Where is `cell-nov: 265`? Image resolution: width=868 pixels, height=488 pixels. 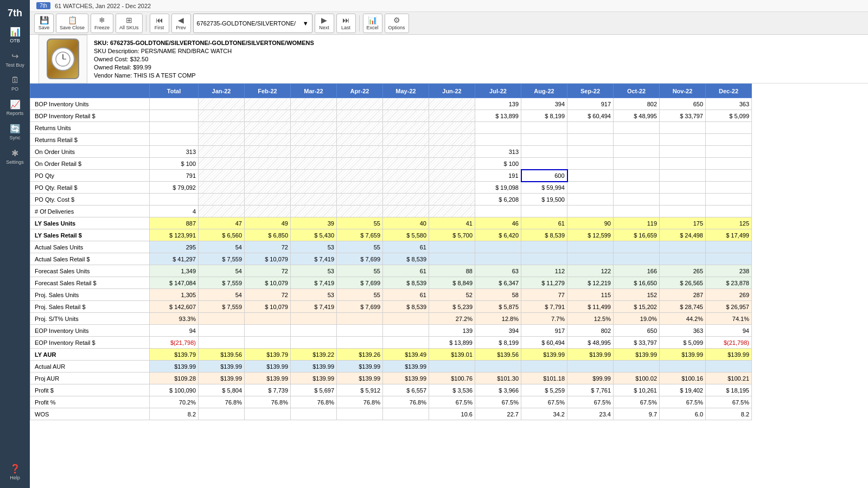
cell-nov: 265 is located at coordinates (682, 271).